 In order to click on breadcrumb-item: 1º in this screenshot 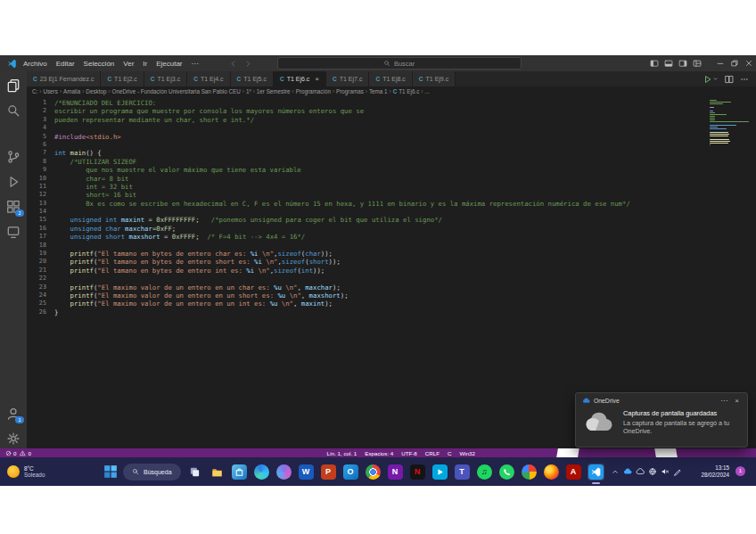, I will do `click(249, 91)`.